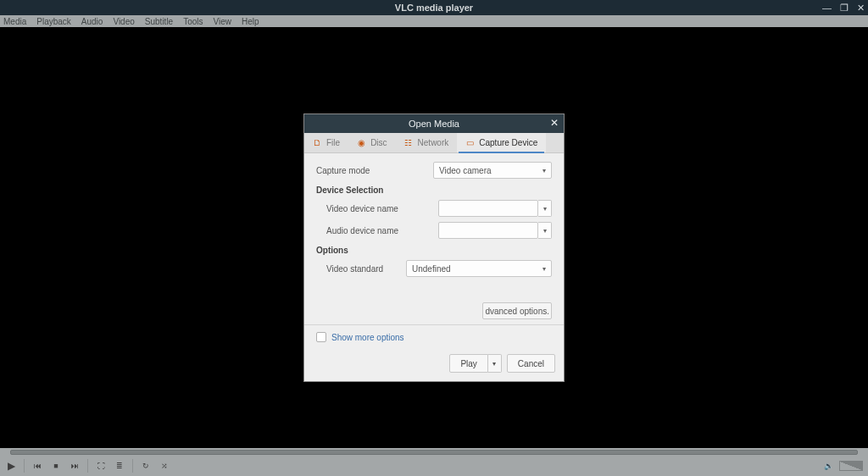 This screenshot has width=868, height=476. What do you see at coordinates (92, 22) in the screenshot?
I see `menu-audio: Audio` at bounding box center [92, 22].